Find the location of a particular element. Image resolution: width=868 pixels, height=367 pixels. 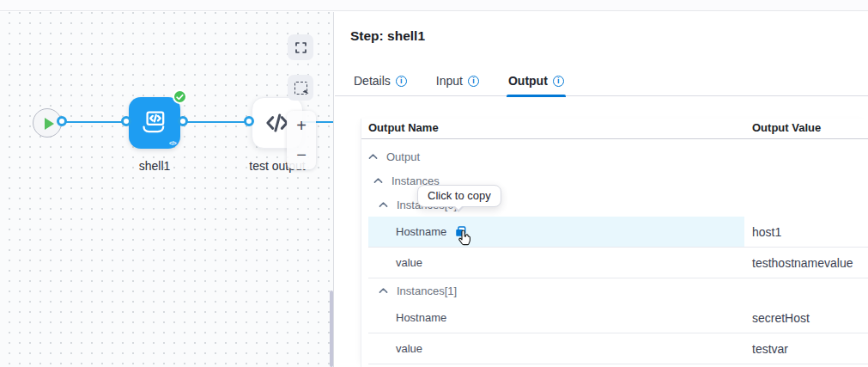

port-trigger-out is located at coordinates (62, 121).